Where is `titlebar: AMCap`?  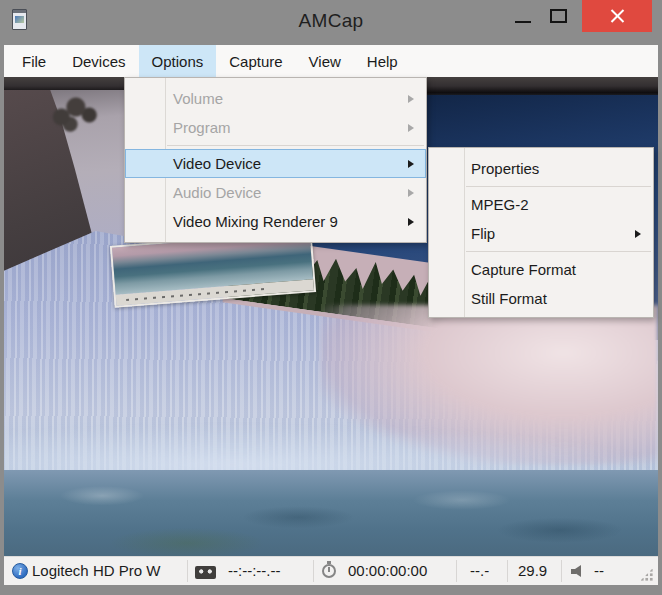
titlebar: AMCap is located at coordinates (331, 22).